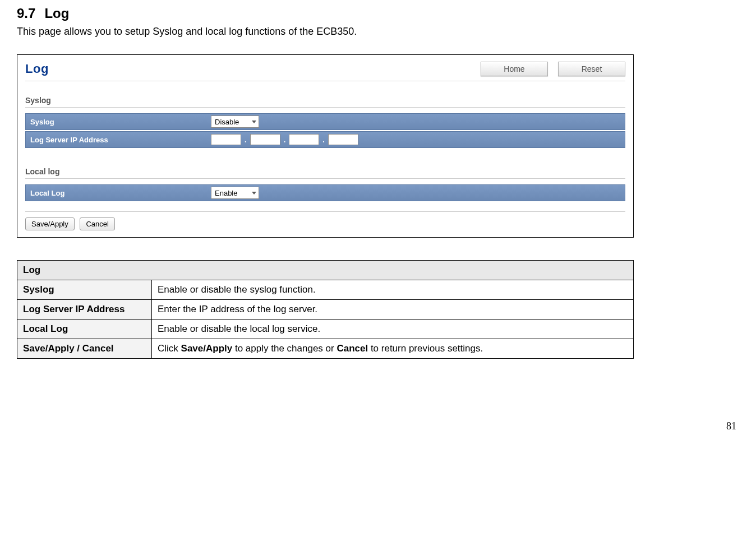 The image size is (756, 551). What do you see at coordinates (418, 193) in the screenshot?
I see `locallog-control: Enable` at bounding box center [418, 193].